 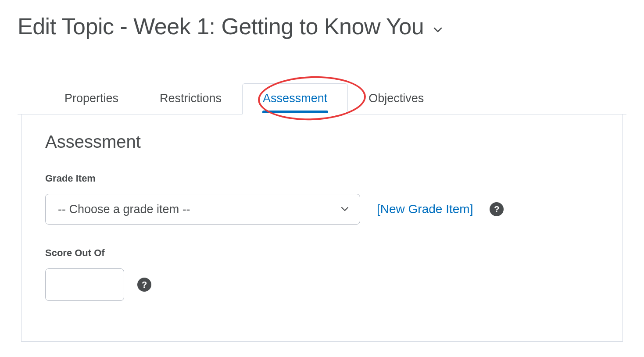 What do you see at coordinates (396, 99) in the screenshot?
I see `tab-objectives: Objectives` at bounding box center [396, 99].